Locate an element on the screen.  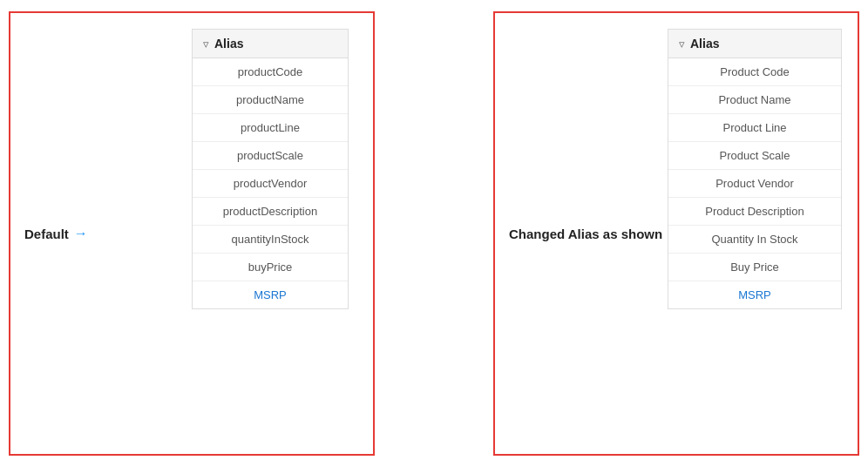
table-row: productName is located at coordinates (270, 100).